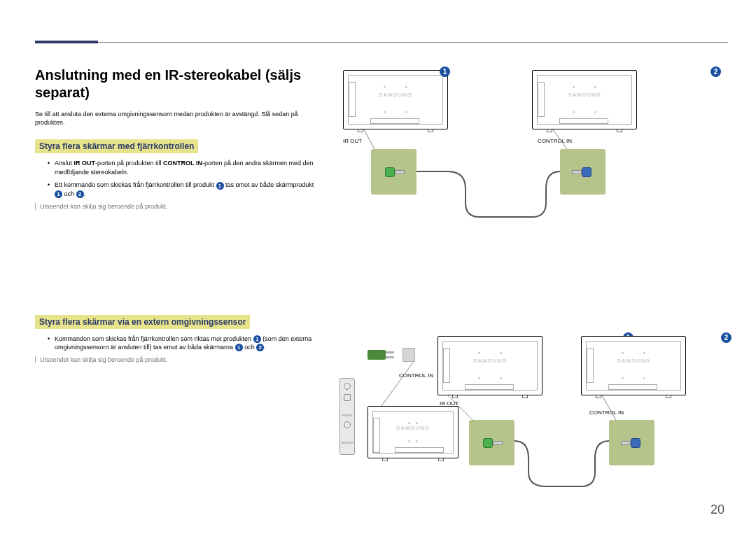 This screenshot has width=756, height=534. Describe the element at coordinates (718, 510) in the screenshot. I see `page-number: 20` at that location.